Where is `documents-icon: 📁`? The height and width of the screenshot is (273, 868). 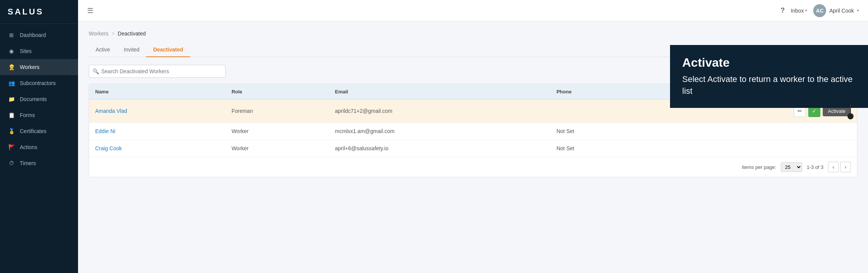 documents-icon: 📁 is located at coordinates (11, 99).